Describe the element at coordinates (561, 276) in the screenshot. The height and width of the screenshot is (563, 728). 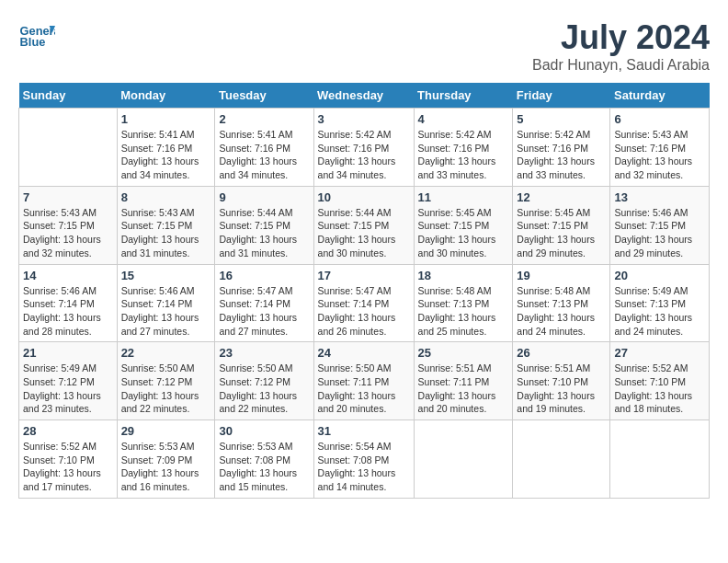
I see `day-number: 19` at that location.